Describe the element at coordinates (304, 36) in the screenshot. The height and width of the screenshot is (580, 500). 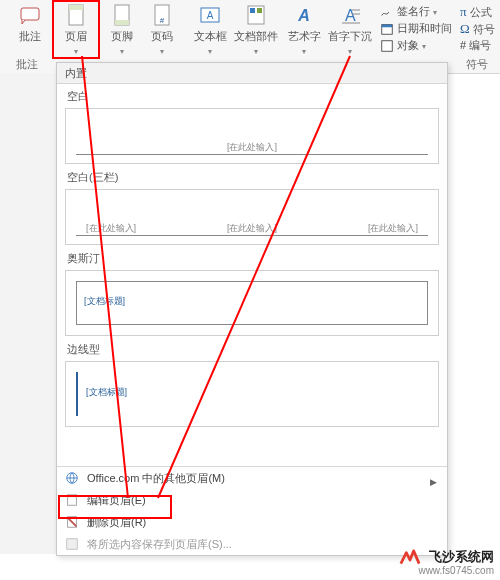
I see `button-wordart-label: 艺术字` at that location.